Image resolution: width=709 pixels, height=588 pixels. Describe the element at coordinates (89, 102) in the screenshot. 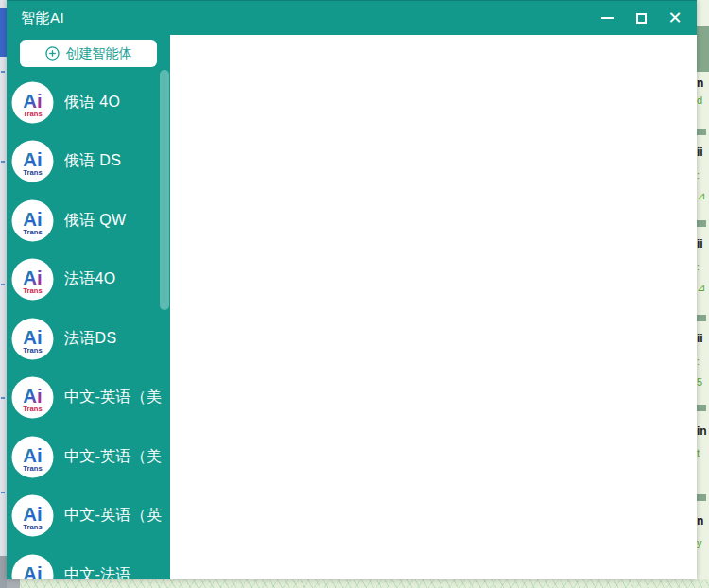

I see `agent-list-item: Ai Trans 俄语 4O` at that location.